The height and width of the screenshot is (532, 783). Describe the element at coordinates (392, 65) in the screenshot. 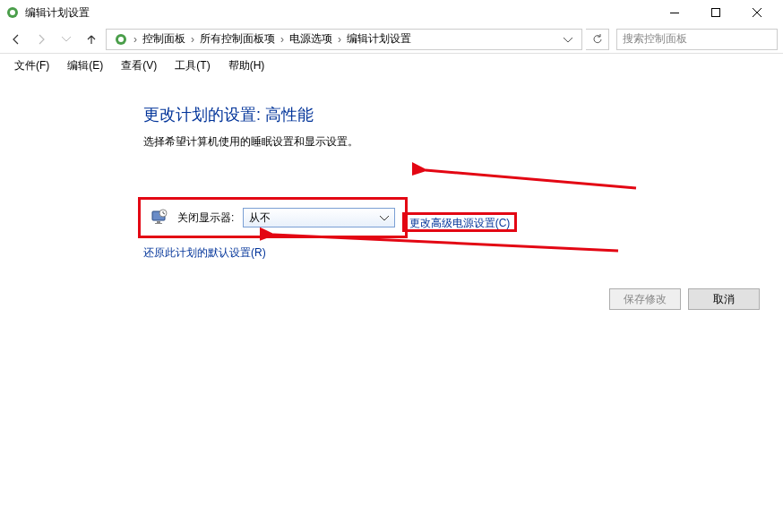

I see `menubar: 文件(F) 编辑(E) 查看(V) 工具(T) 帮助(H)` at that location.